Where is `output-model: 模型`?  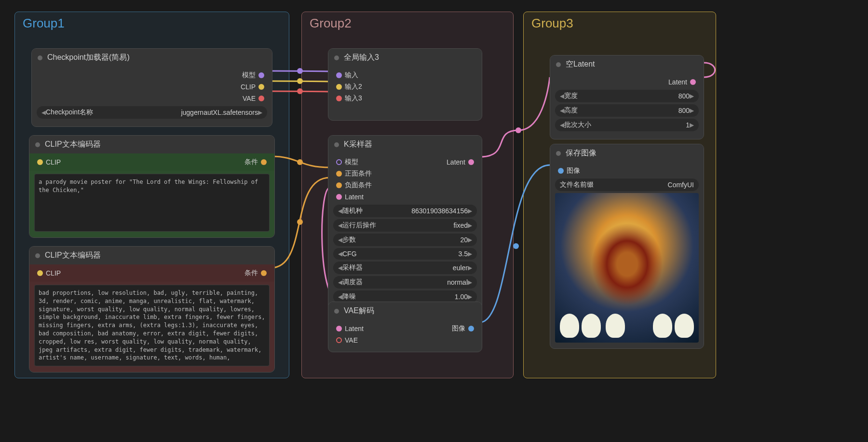 output-model: 模型 is located at coordinates (152, 75).